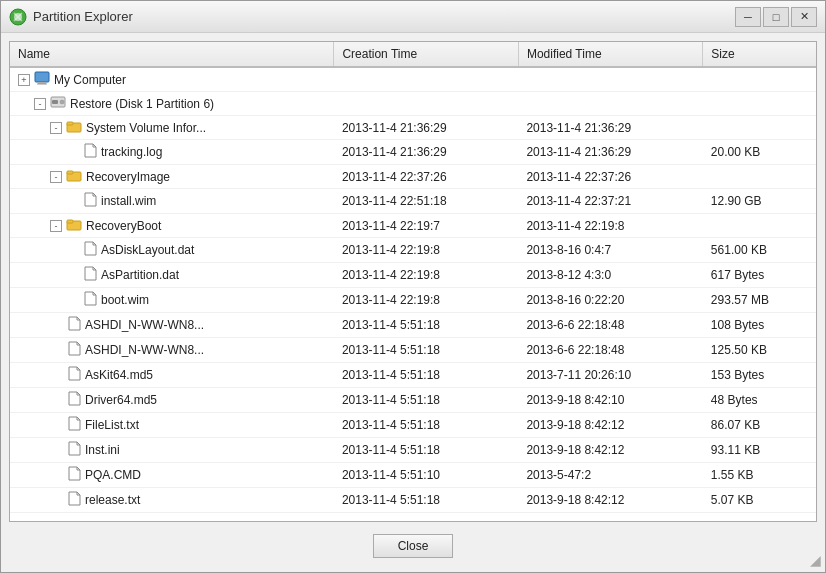  I want to click on cell-name: - System Volume Infor..., so click(172, 128).